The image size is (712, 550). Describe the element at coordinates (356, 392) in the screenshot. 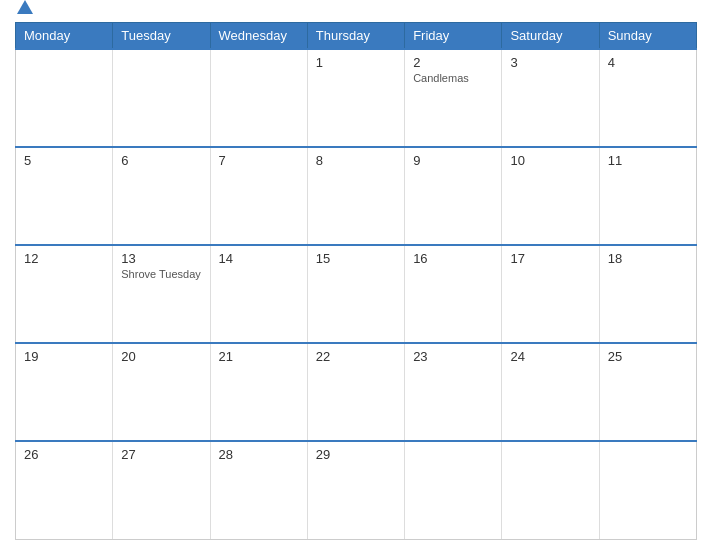

I see `calendar-cell: 22` at that location.